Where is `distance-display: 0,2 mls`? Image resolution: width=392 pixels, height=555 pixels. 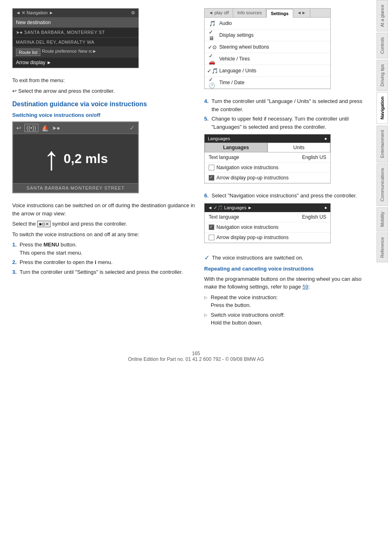 distance-display: 0,2 mls is located at coordinates (86, 159).